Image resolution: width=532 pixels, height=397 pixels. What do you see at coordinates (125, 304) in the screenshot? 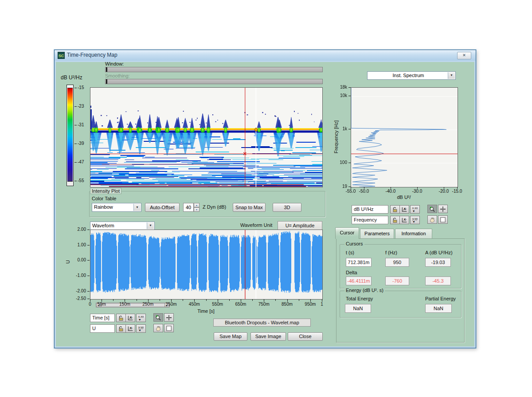
I see `waveform-x-tick-label: 150m` at bounding box center [125, 304].